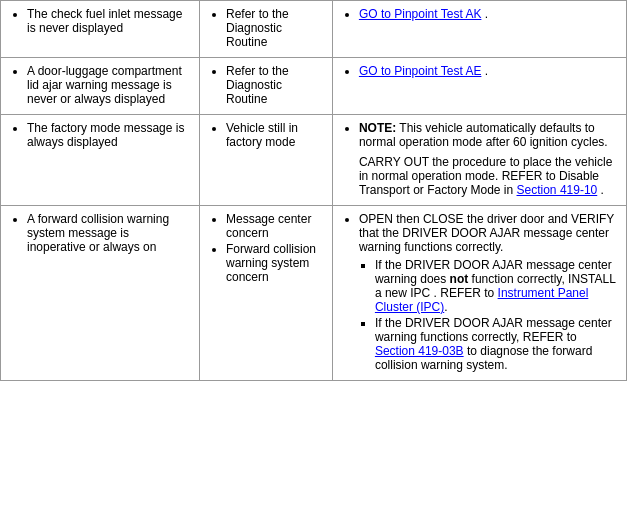  What do you see at coordinates (109, 233) in the screenshot?
I see `condition-text: A forward collision warning system messa…` at bounding box center [109, 233].